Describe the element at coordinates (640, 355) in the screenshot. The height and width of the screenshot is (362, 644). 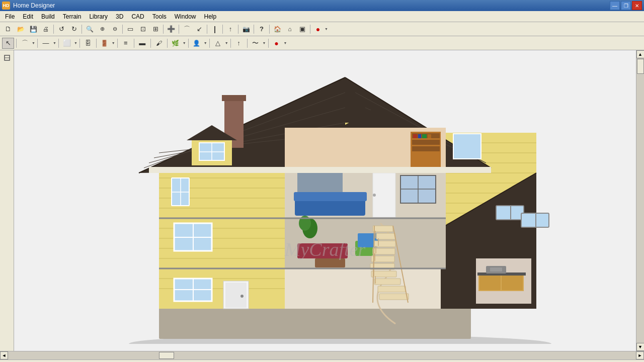
I see `scroll-right-button: ►` at that location.